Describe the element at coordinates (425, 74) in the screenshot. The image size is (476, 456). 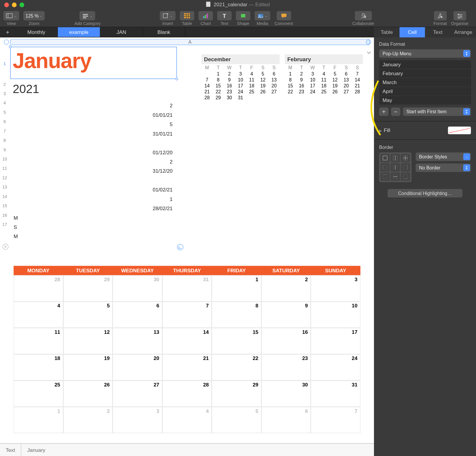
I see `popup-option: February` at that location.